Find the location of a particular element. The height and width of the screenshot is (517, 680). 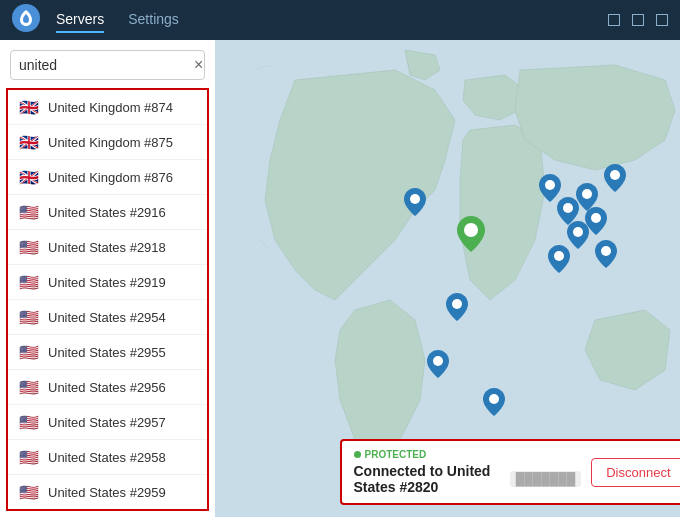

app-logo is located at coordinates (26, 20).